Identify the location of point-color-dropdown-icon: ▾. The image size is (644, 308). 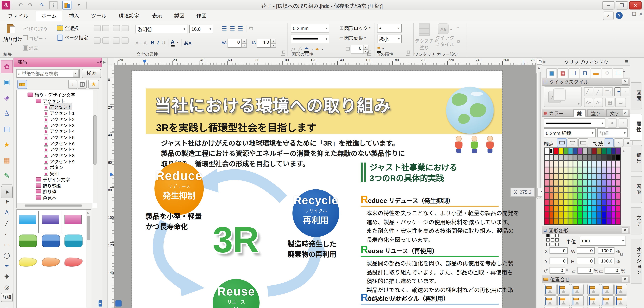
(383, 49).